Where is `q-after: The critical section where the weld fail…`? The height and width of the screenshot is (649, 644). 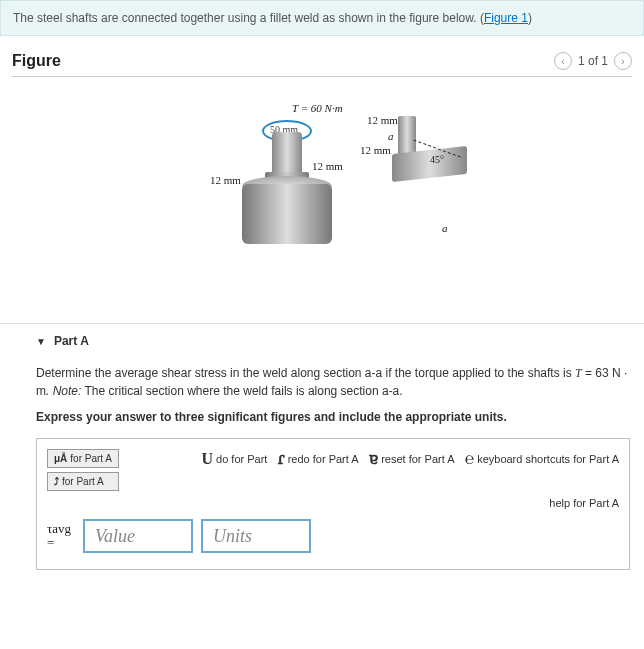
q-after: The critical section where the weld fail… is located at coordinates (242, 391).